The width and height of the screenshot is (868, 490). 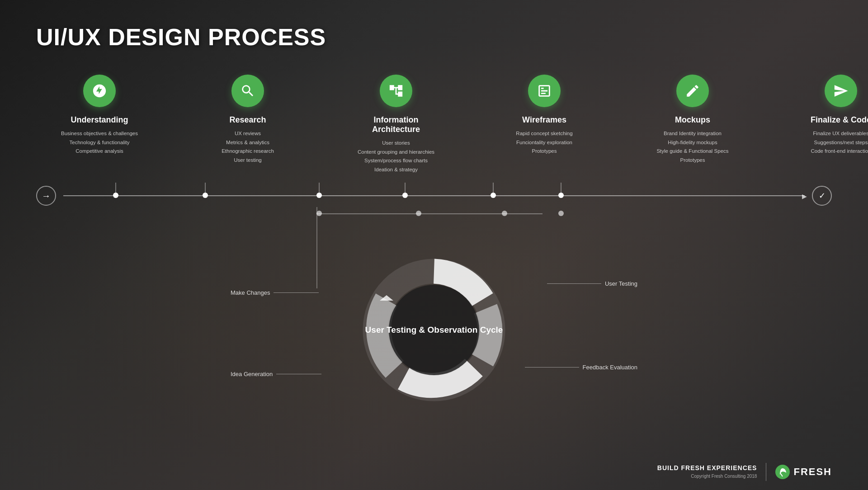 I want to click on step-finalize: Finalize & Code Finalize UX deliverables…, so click(x=832, y=115).